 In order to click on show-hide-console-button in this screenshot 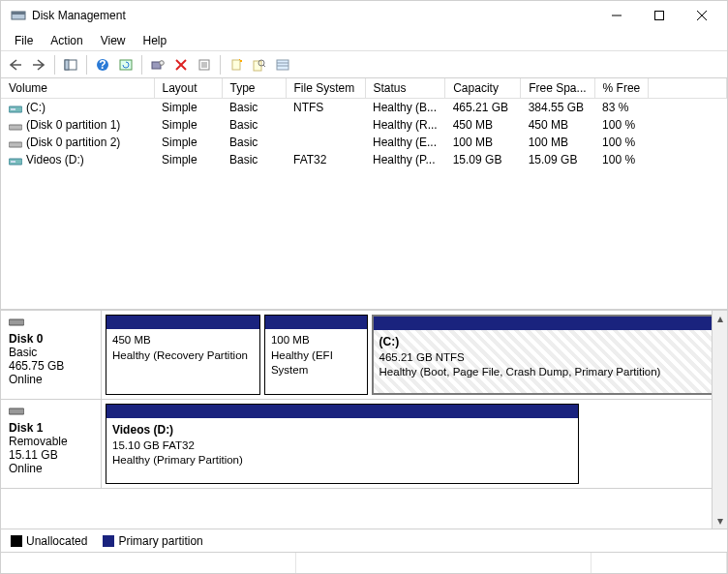, I will do `click(71, 65)`.